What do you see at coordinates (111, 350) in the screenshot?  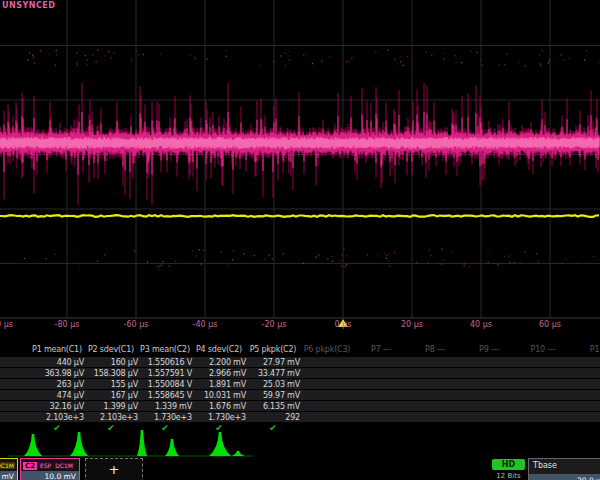 I see `measurement-header-cell: P2 sdev(C1)` at bounding box center [111, 350].